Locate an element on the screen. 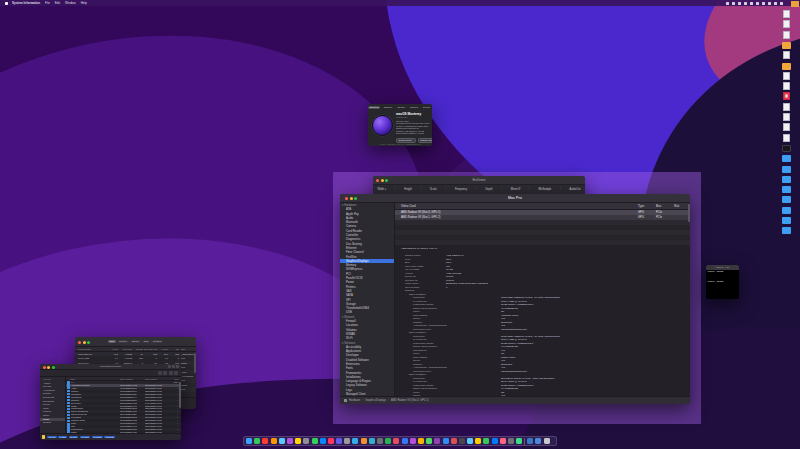  menubar-item-window: Window is located at coordinates (70, 3).